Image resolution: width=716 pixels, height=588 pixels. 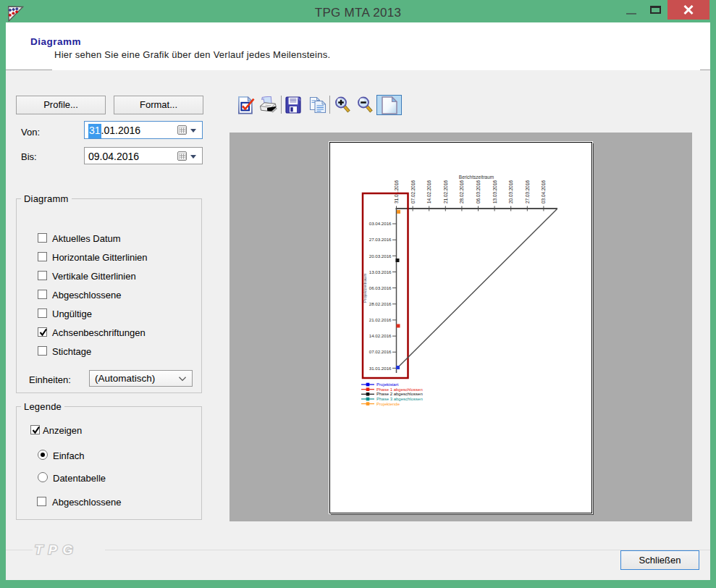 I want to click on svg-text: Projektstart, so click(x=388, y=385).